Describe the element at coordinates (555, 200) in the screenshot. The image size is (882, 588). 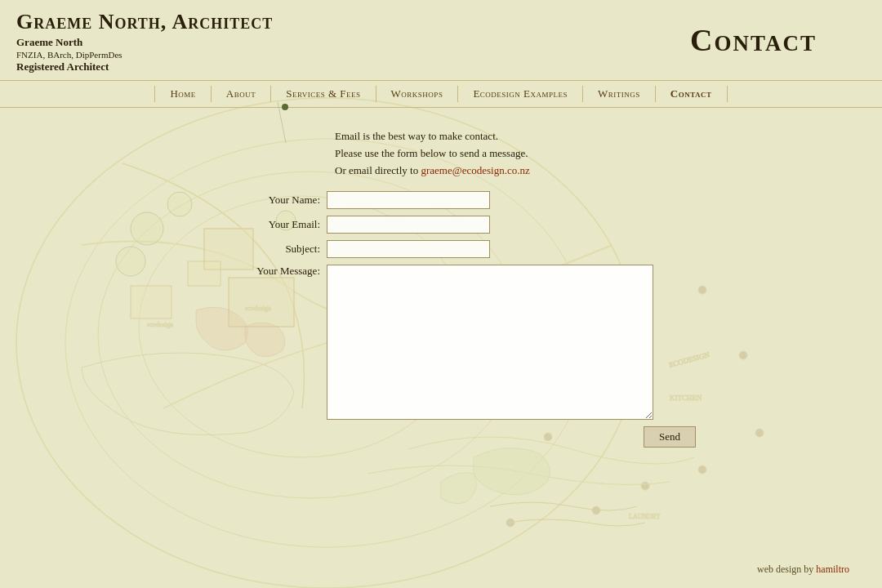
I see `name-row: Your Name:` at that location.